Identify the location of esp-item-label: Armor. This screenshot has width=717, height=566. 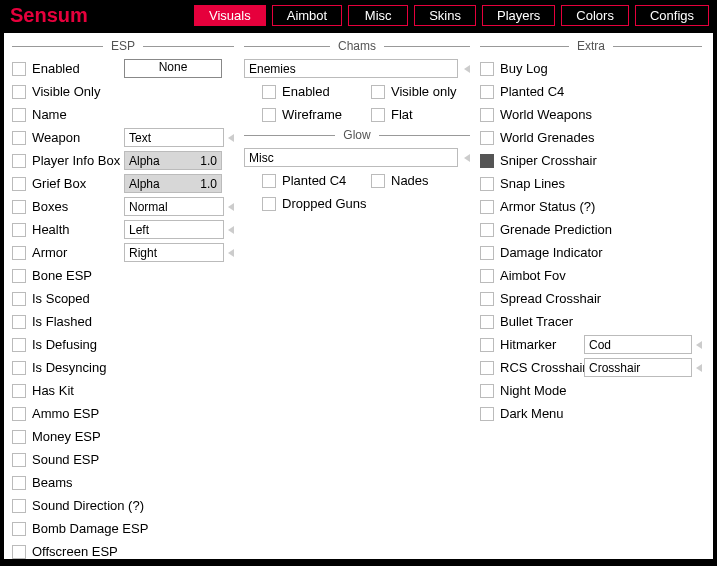
(75, 252).